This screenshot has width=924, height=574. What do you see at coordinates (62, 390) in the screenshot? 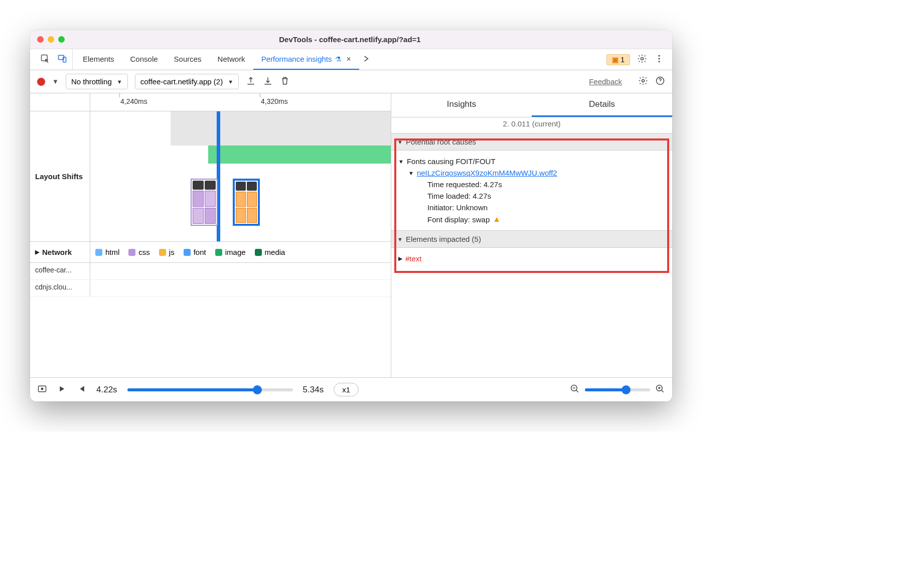
I see `play-button` at bounding box center [62, 390].